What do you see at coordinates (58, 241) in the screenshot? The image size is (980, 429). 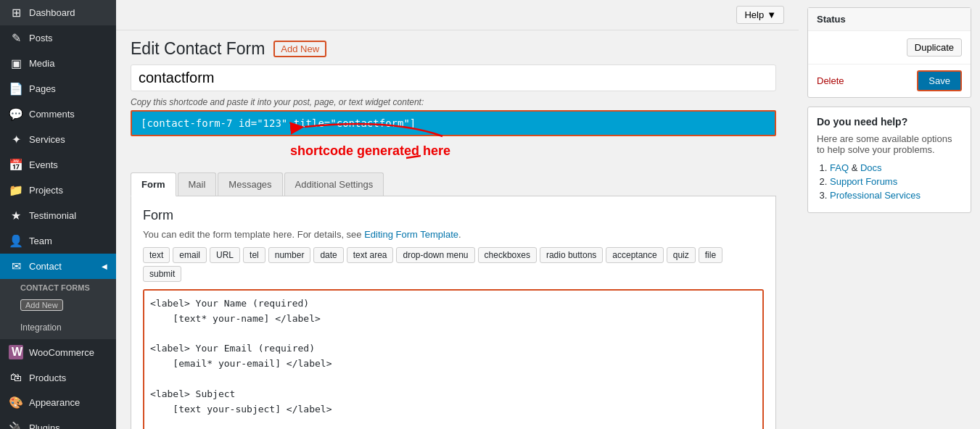 I see `sidebar-item-team: 👤 Team` at bounding box center [58, 241].